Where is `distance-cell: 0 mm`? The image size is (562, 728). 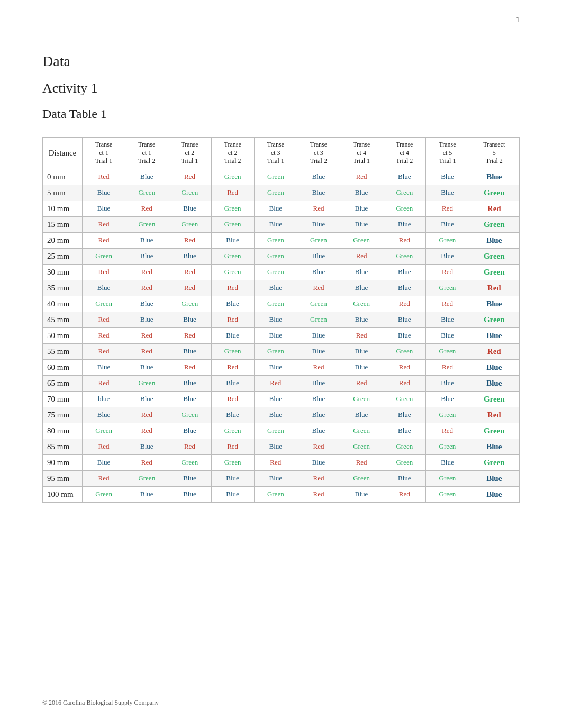 distance-cell: 0 mm is located at coordinates (62, 177).